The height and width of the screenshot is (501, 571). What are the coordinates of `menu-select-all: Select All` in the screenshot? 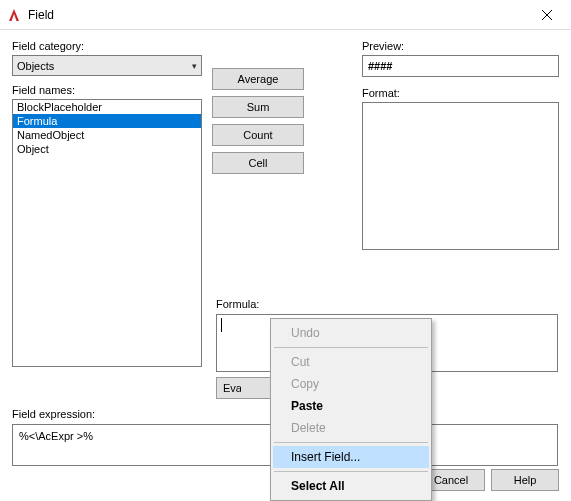 It's located at (351, 486).